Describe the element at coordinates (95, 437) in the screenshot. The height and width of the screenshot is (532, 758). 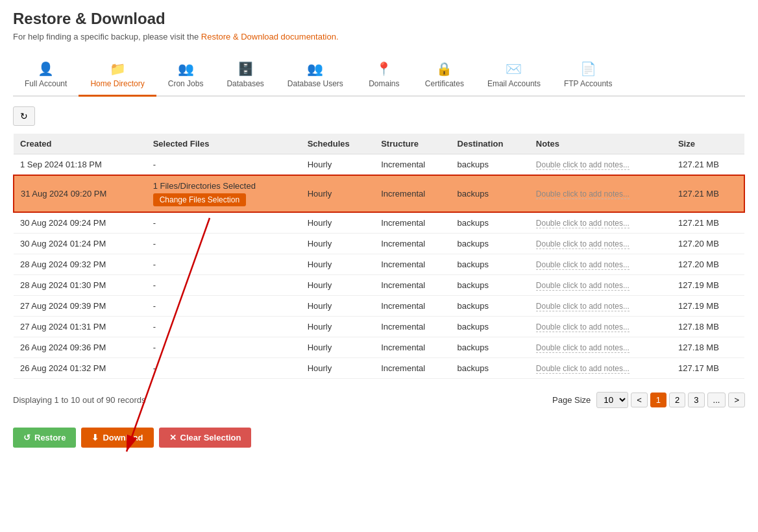
I see `download-icon: ⬇` at that location.